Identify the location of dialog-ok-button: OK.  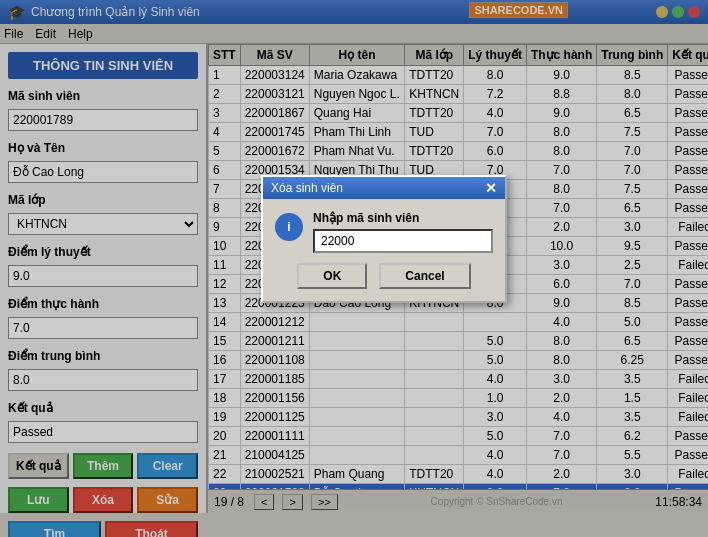
(332, 276).